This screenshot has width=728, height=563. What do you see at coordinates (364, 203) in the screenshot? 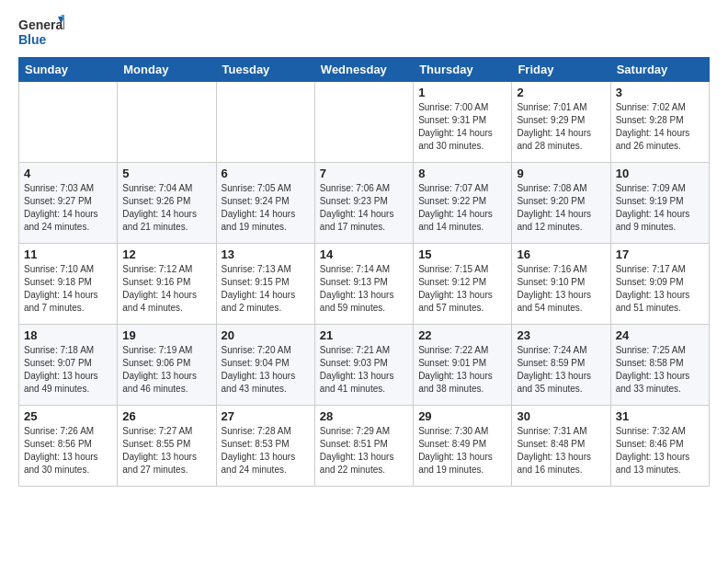
I see `calendar-cell: 7Sunrise: 7:06 AM Sunset: 9:23 PM Daylig…` at bounding box center [364, 203].